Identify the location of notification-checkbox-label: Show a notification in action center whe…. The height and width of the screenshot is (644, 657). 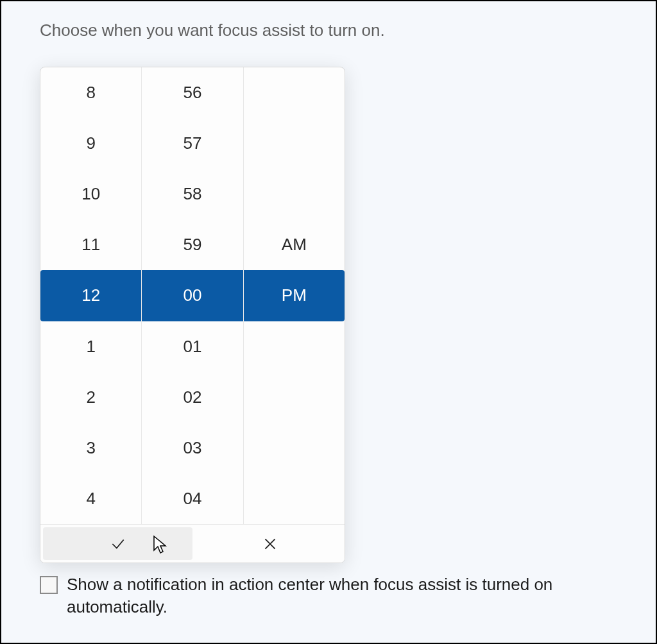
(348, 596).